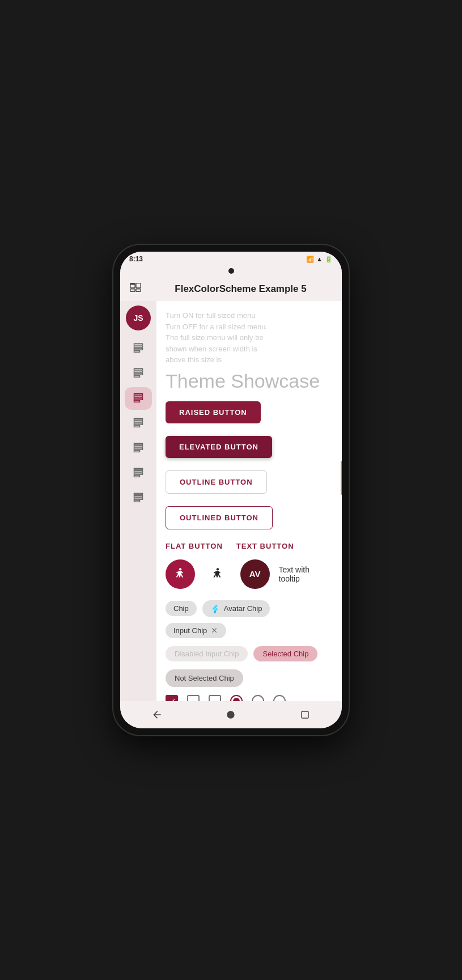 The image size is (462, 980). What do you see at coordinates (236, 698) in the screenshot?
I see `radio-selected` at bounding box center [236, 698].